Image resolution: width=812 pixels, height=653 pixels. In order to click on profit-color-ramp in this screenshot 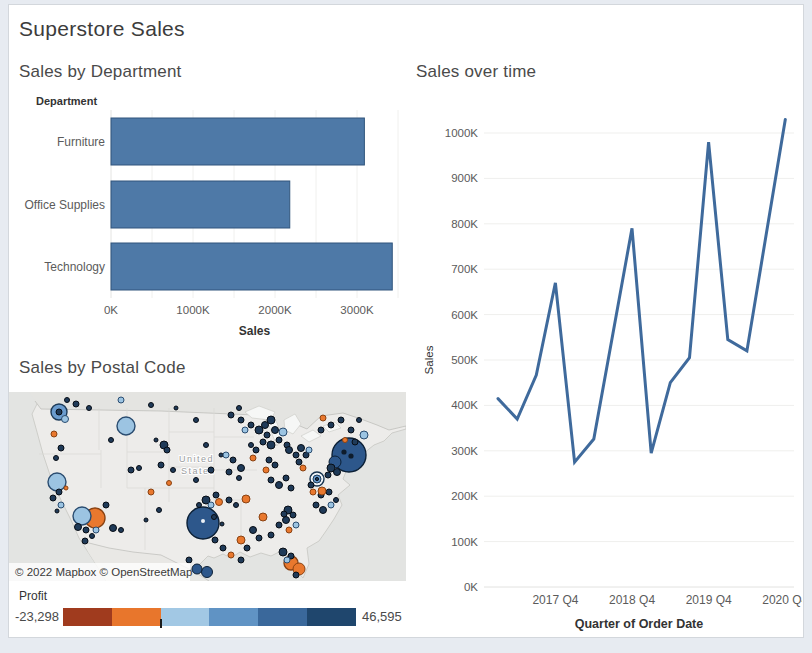, I will do `click(210, 617)`.